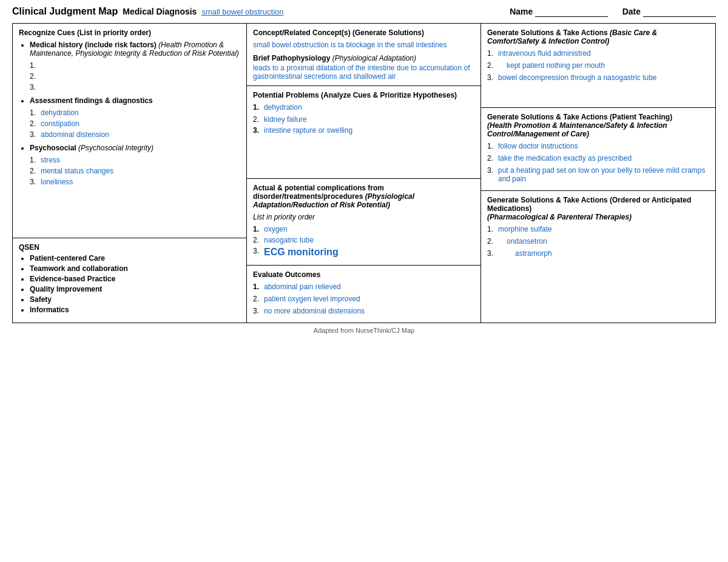 This screenshot has width=728, height=562. I want to click on psychosocial-label: Psychosocial, so click(53, 148).